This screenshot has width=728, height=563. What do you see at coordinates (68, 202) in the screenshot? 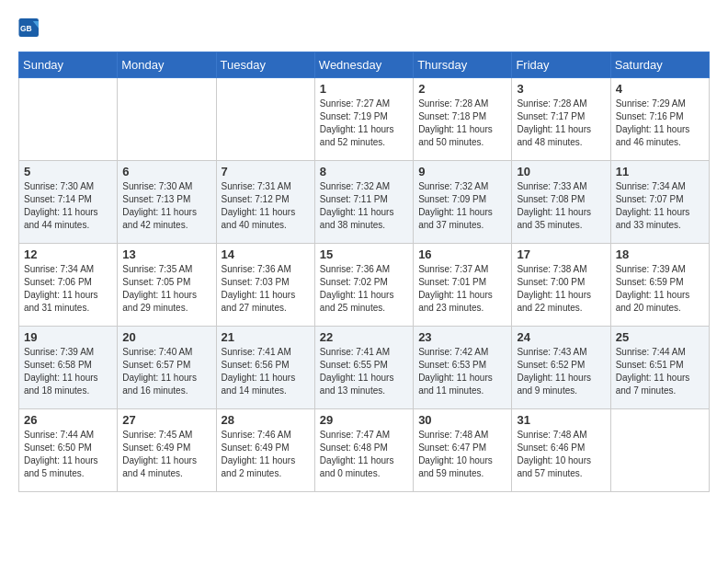
I see `calendar-cell: 5Sunrise: 7:30 AM Sunset: 7:14 PM Daylig…` at bounding box center [68, 202].